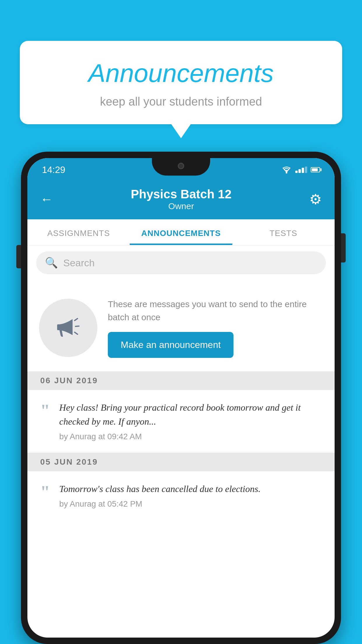  I want to click on tabs-bar: ASSIGNMENTS ANNOUNCEMENTS TESTS, so click(181, 232).